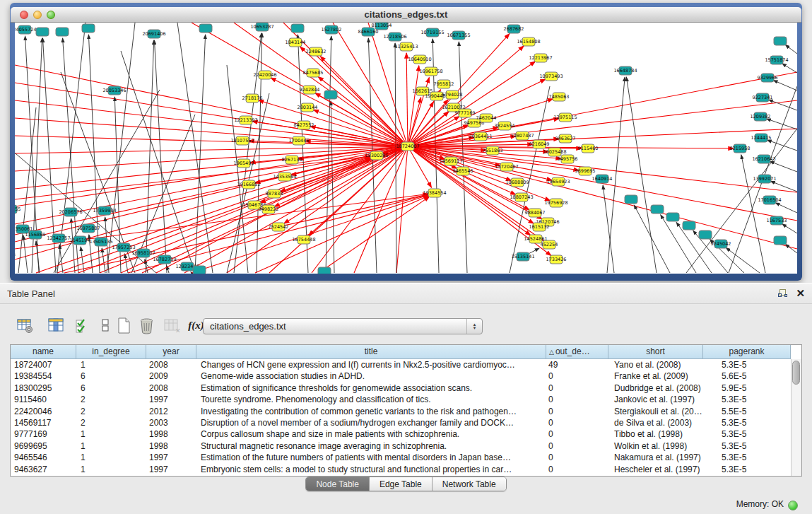 Image resolution: width=812 pixels, height=514 pixels. Describe the element at coordinates (514, 29) in the screenshot. I see `graph-node: 2687682` at that location.